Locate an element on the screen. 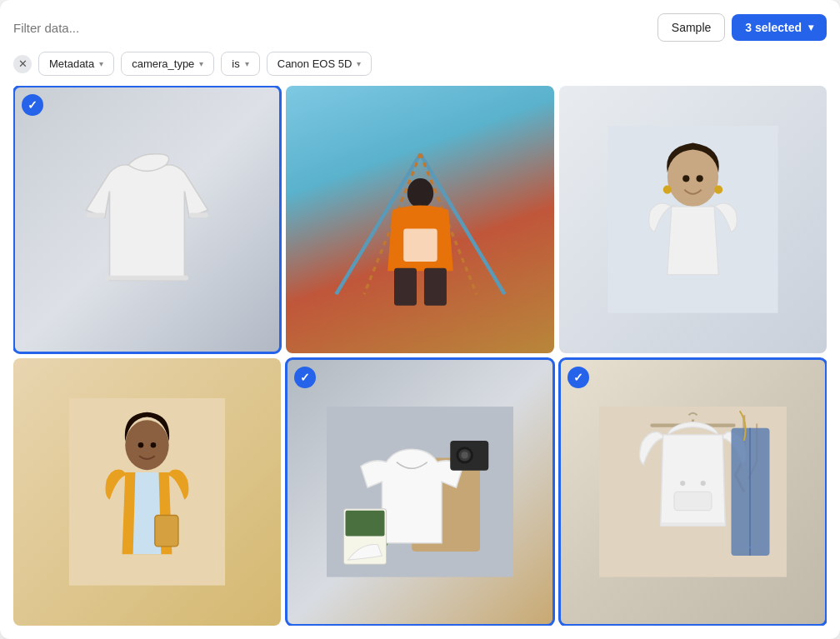 This screenshot has width=840, height=639. selected-button: 3 selected ▾ is located at coordinates (779, 27).